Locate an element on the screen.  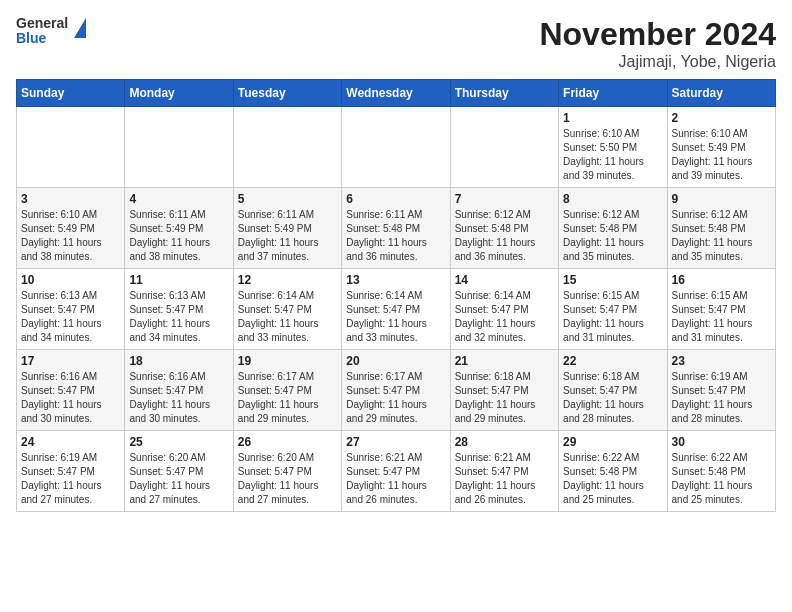
day-number: 8 is located at coordinates (612, 199).